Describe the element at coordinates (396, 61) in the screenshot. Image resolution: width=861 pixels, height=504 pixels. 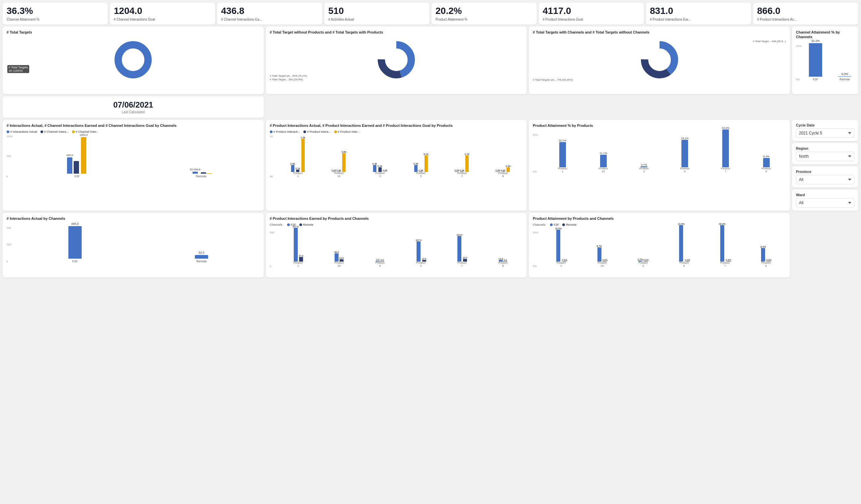
I see `total-target-products-card: # Total Target without Products and # To…` at that location.